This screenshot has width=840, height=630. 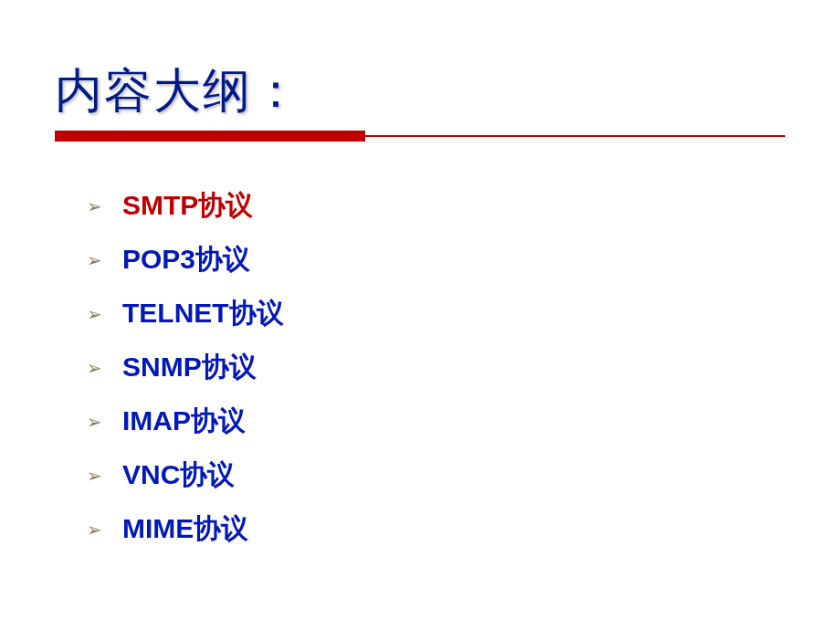 What do you see at coordinates (436, 422) in the screenshot?
I see `list-item: ➢ IMAP协议` at bounding box center [436, 422].